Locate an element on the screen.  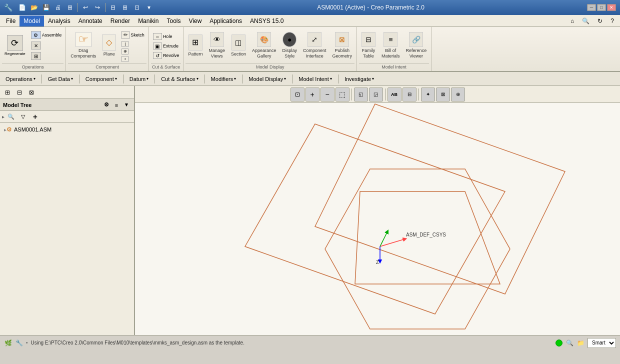
t2-operations: Operations ▾ is located at coordinates (20, 79).